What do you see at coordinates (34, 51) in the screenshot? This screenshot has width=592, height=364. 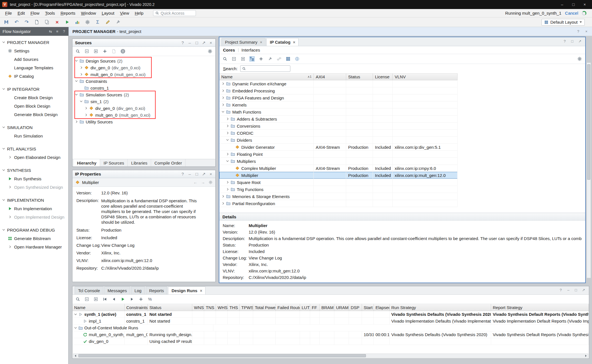 I see `sidebar-item-settings: Settings` at bounding box center [34, 51].